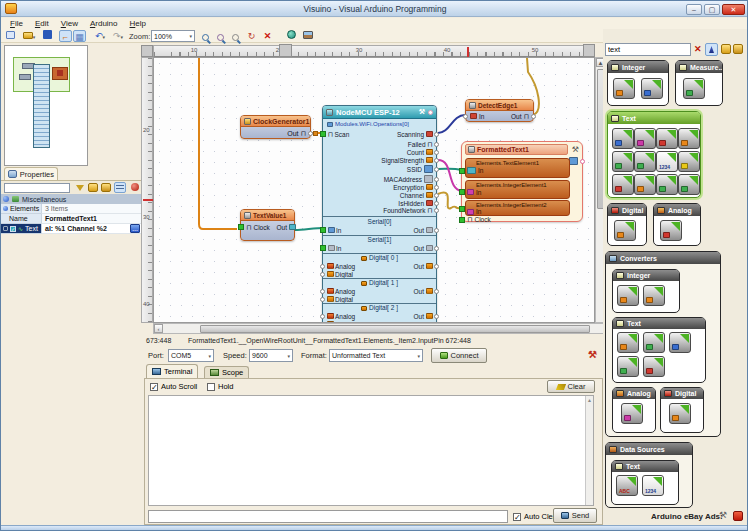 The image size is (748, 531). What do you see at coordinates (211, 387) in the screenshot?
I see `hold-checkbox` at bounding box center [211, 387].